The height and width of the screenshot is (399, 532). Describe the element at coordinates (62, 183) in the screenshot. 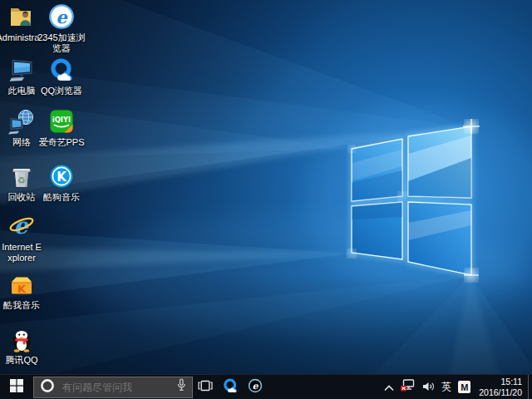

I see `desktop-icon-kugou-music: K 酷狗音乐` at that location.